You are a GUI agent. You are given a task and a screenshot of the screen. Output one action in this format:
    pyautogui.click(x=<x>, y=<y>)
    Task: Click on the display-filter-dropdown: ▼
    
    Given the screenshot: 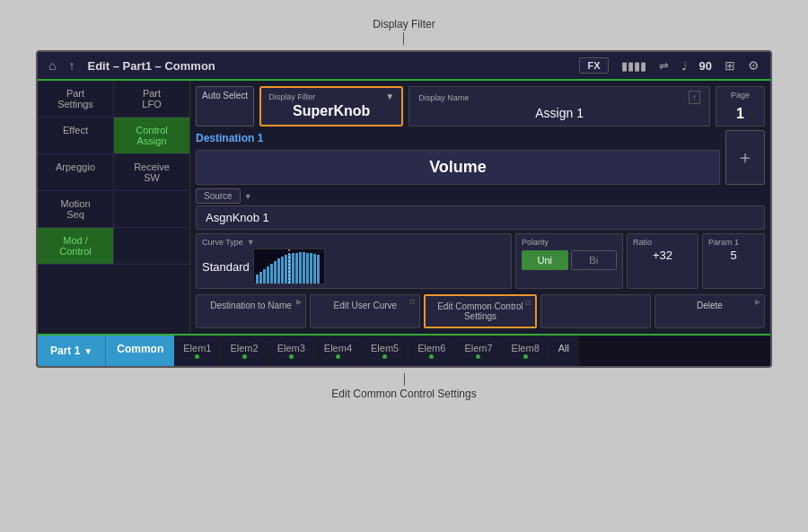 What is the action you would take?
    pyautogui.click(x=390, y=97)
    